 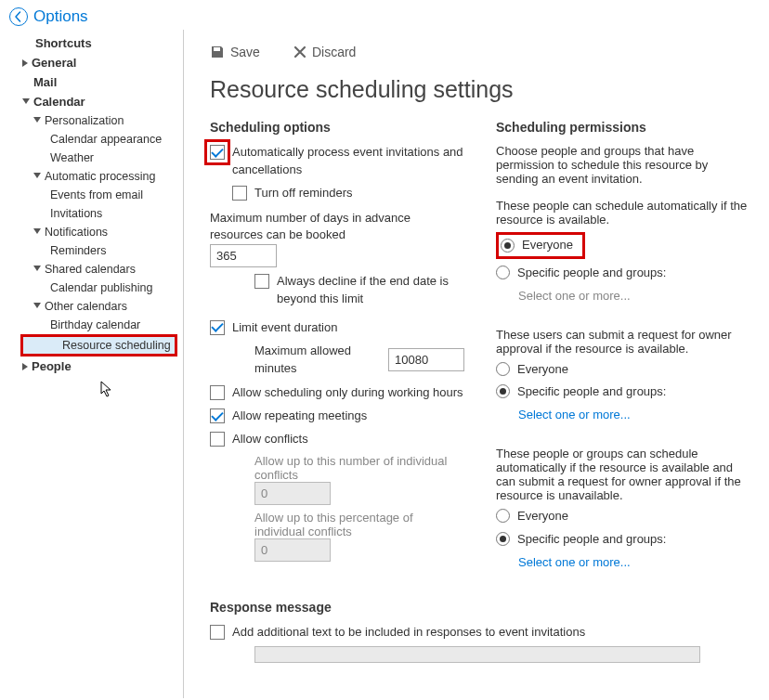 I want to click on radio-submit-everyone, so click(x=503, y=369).